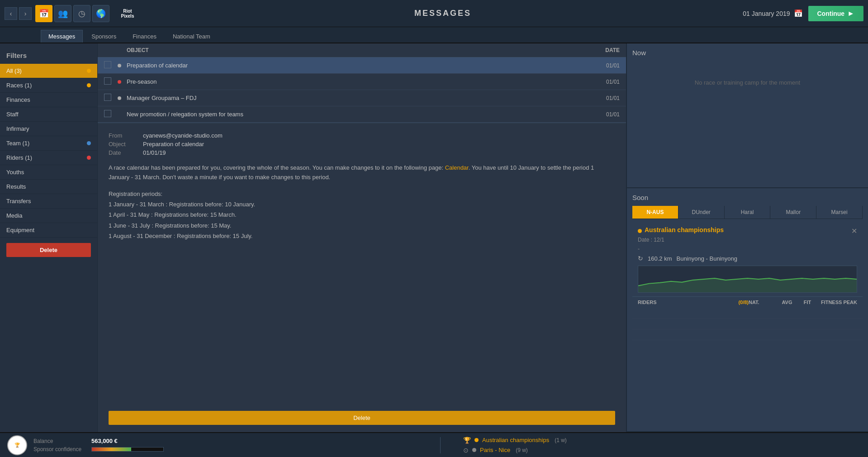  Describe the element at coordinates (362, 66) in the screenshot. I see `message-row-0: Preparation of calendar 01/01` at that location.